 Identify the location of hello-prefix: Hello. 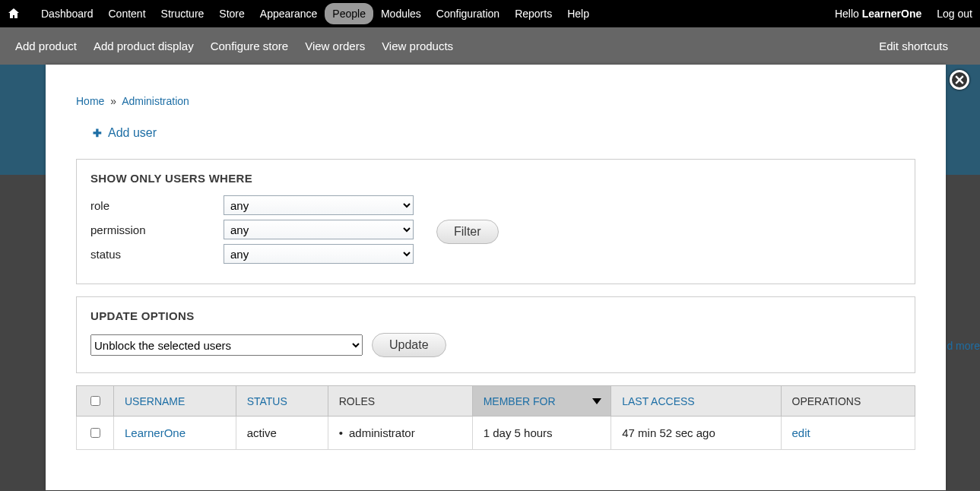
(848, 14).